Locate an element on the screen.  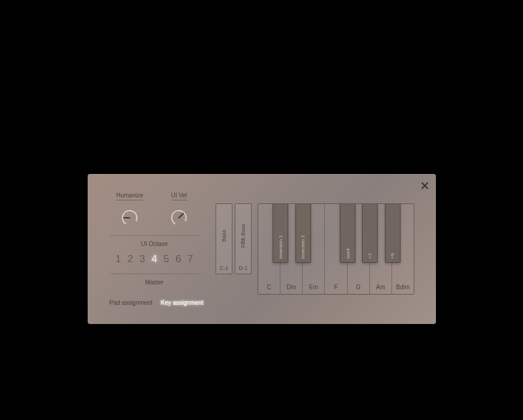
ui-octave-label: UI Octave is located at coordinates (154, 244).